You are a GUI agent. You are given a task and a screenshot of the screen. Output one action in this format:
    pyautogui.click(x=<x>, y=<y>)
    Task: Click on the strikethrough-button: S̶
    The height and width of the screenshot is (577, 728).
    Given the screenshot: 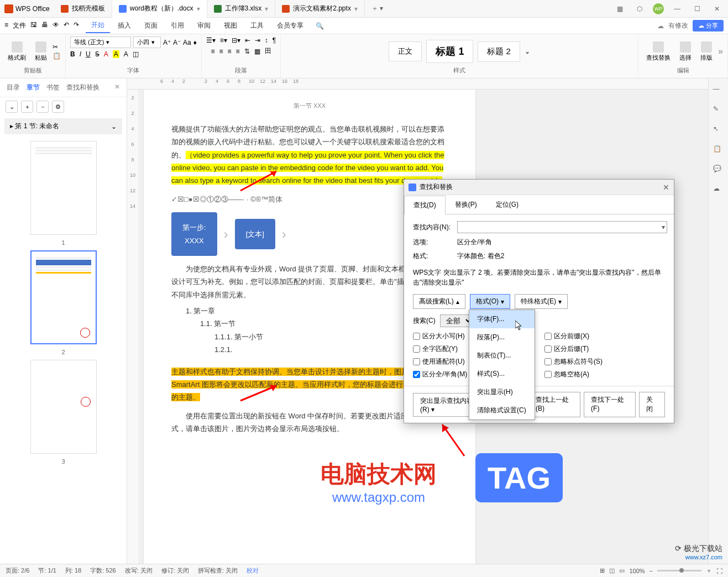 What is the action you would take?
    pyautogui.click(x=97, y=54)
    